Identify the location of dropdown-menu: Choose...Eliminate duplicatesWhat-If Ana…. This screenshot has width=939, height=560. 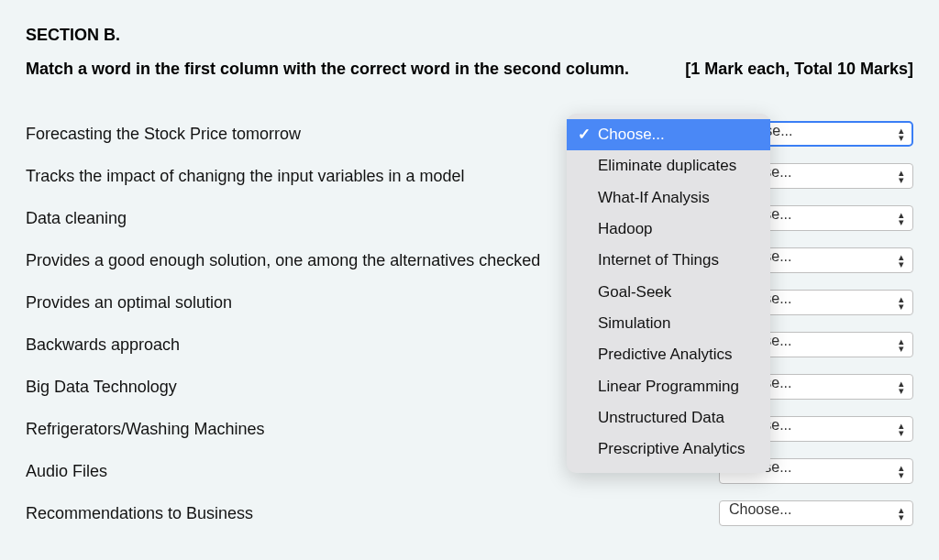
(668, 293).